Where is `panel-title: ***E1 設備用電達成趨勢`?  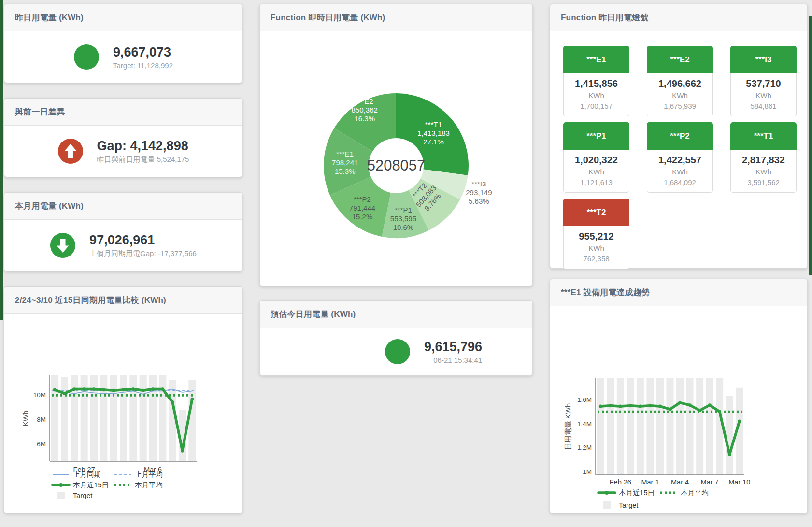 panel-title: ***E1 設備用電達成趨勢 is located at coordinates (679, 293).